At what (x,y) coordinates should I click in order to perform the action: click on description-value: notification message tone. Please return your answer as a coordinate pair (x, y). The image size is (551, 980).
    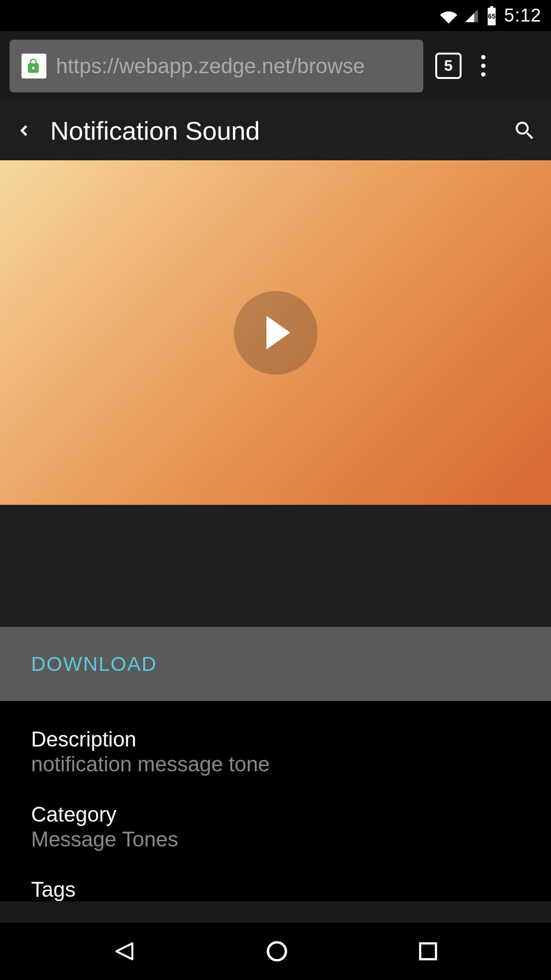
    Looking at the image, I should click on (276, 764).